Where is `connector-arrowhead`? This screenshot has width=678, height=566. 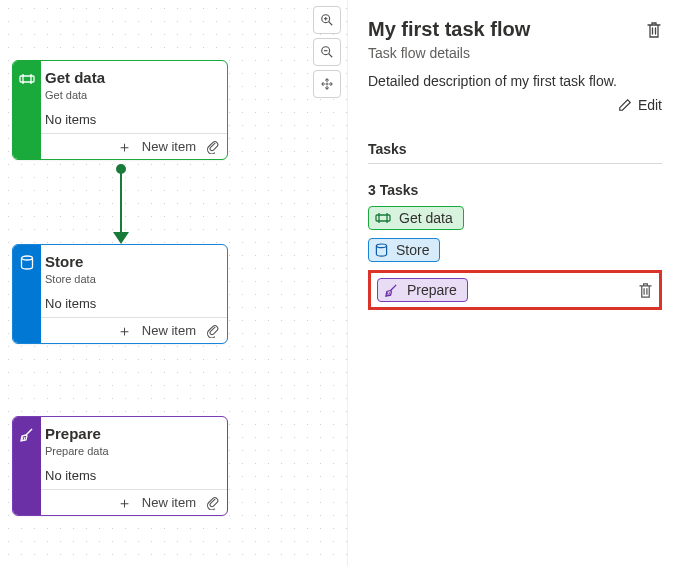
connector-arrowhead is located at coordinates (121, 238).